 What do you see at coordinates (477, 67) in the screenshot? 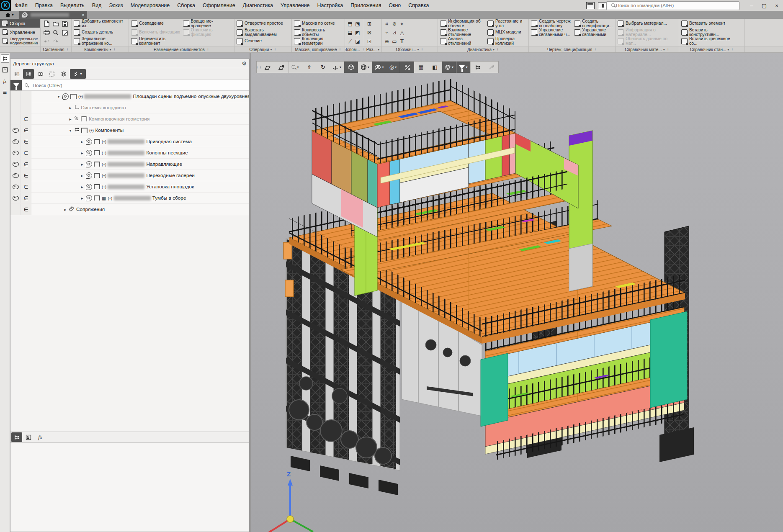
I see `structure-filter-button` at bounding box center [477, 67].